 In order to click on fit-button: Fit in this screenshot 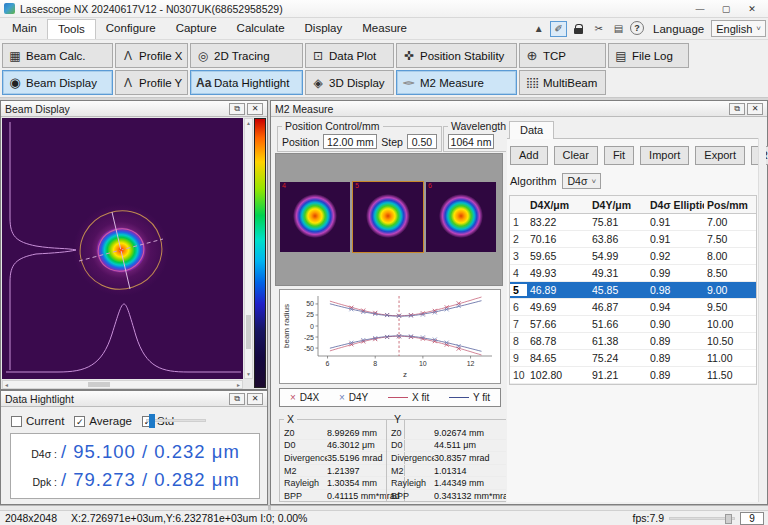, I will do `click(619, 156)`.